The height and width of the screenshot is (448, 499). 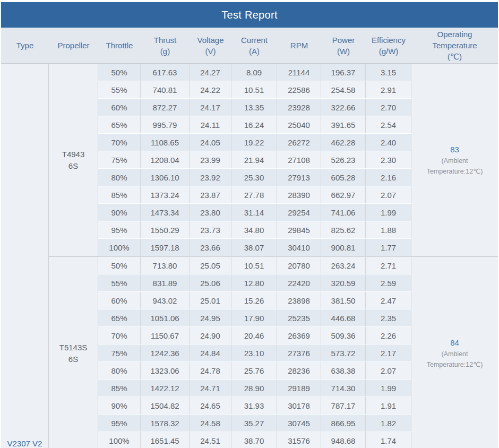 I want to click on efficiency-cell: 1.82, so click(x=389, y=423).